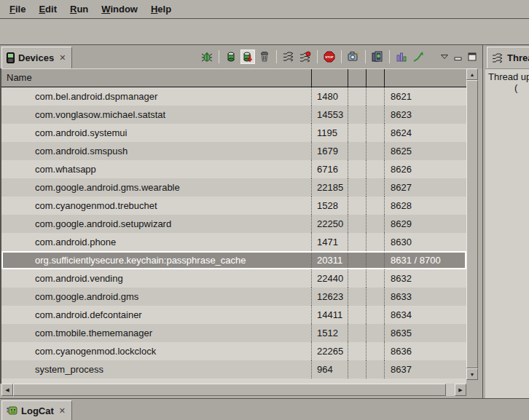 The width and height of the screenshot is (529, 420). I want to click on threads-panel: Threads Thread up (, so click(507, 221).